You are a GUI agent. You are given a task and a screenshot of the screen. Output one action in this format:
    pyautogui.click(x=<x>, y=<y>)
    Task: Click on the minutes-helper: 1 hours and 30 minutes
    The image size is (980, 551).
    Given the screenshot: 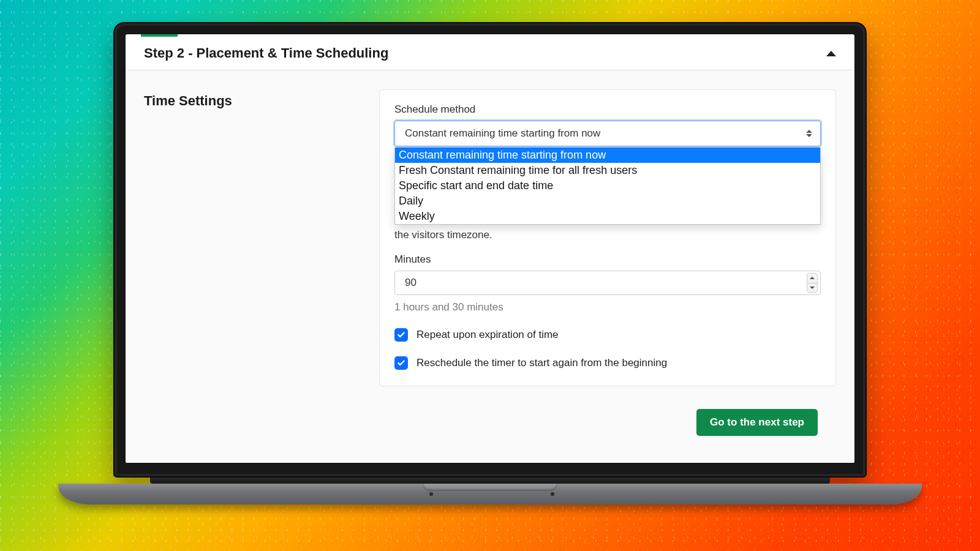 What is the action you would take?
    pyautogui.click(x=608, y=307)
    